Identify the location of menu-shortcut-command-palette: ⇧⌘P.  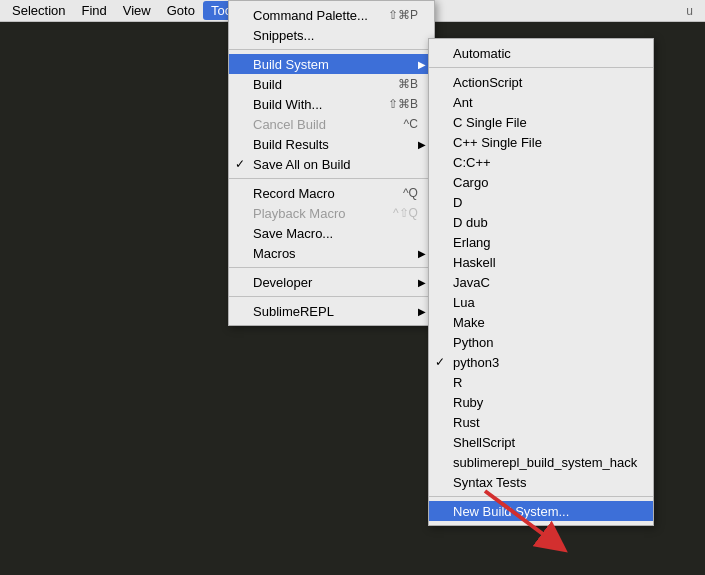
(393, 15).